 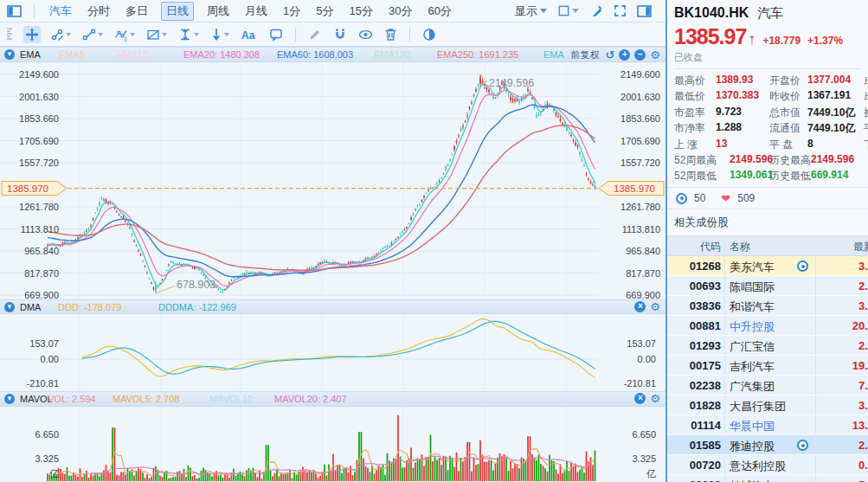 I want to click on table-row: 00175吉利汽车19.9, so click(x=768, y=365).